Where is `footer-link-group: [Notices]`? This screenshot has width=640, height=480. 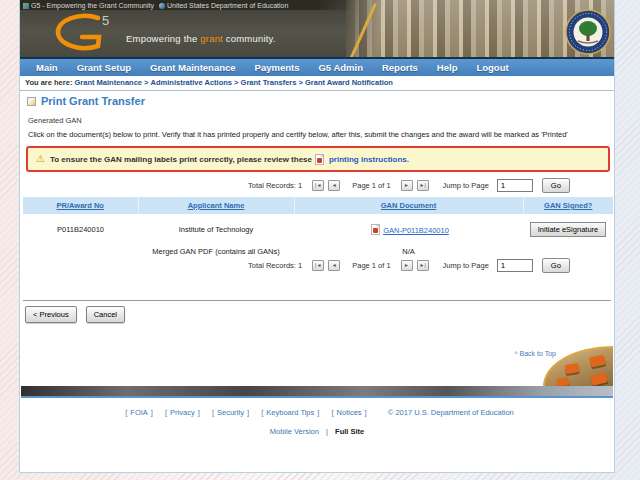
footer-link-group: [Notices] is located at coordinates (348, 412).